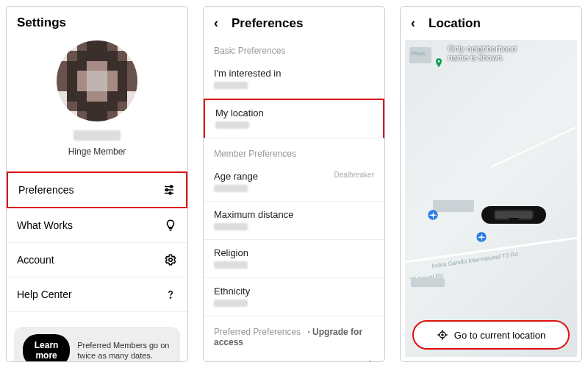 The height and width of the screenshot is (368, 588). What do you see at coordinates (171, 294) in the screenshot?
I see `question-icon` at bounding box center [171, 294].